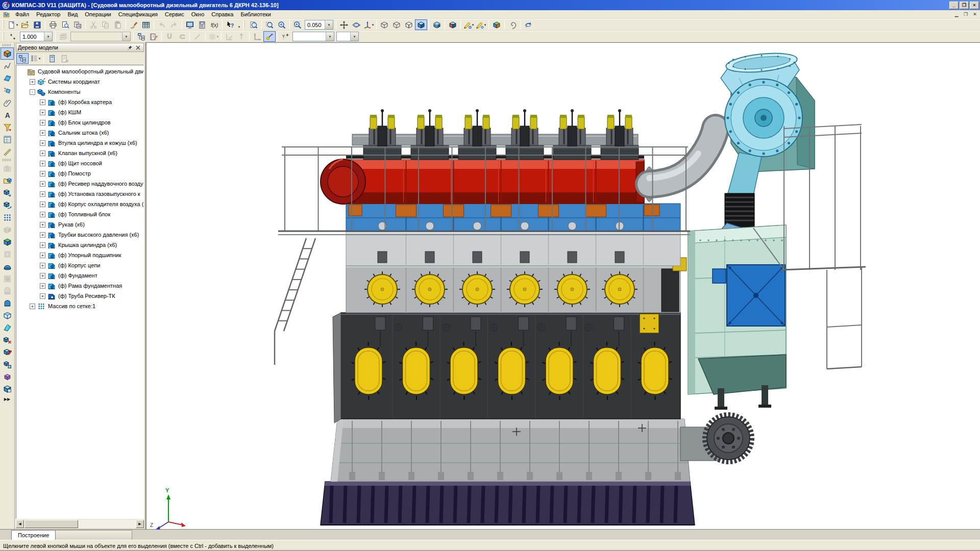  Describe the element at coordinates (80, 163) in the screenshot. I see `tree-item: +(ф) Щит носовой` at that location.